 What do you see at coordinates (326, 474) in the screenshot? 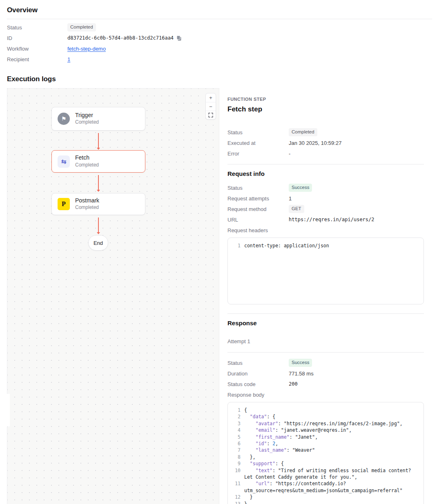
I see `code-line: 10 "text": "Tired of writing endless soc…` at bounding box center [326, 474].